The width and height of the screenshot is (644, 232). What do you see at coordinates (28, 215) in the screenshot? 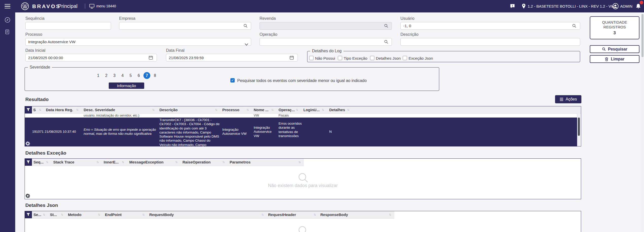
I see `json-filter-funnel-icon` at bounding box center [28, 215].